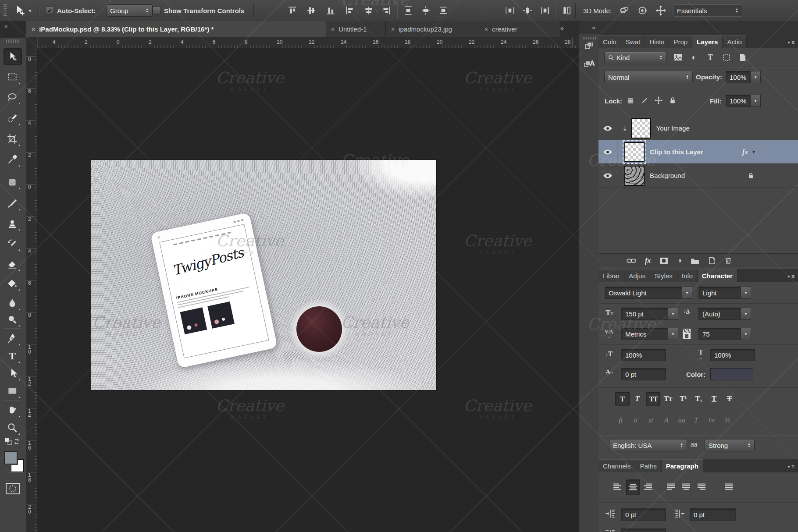  I want to click on layer-name: Clip to this Layer, so click(677, 152).